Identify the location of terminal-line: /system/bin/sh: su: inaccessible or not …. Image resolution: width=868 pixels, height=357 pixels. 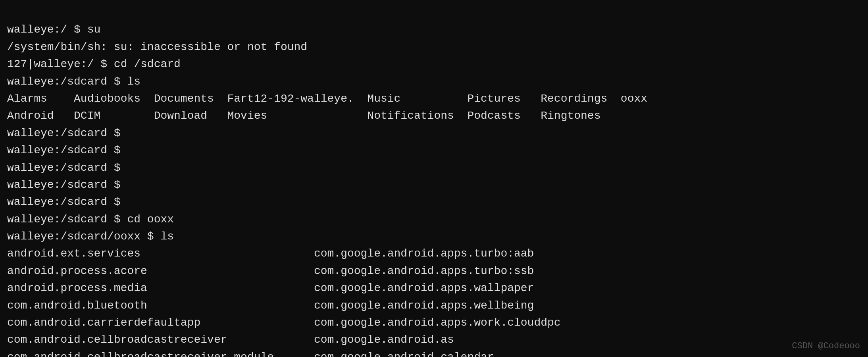
(434, 47).